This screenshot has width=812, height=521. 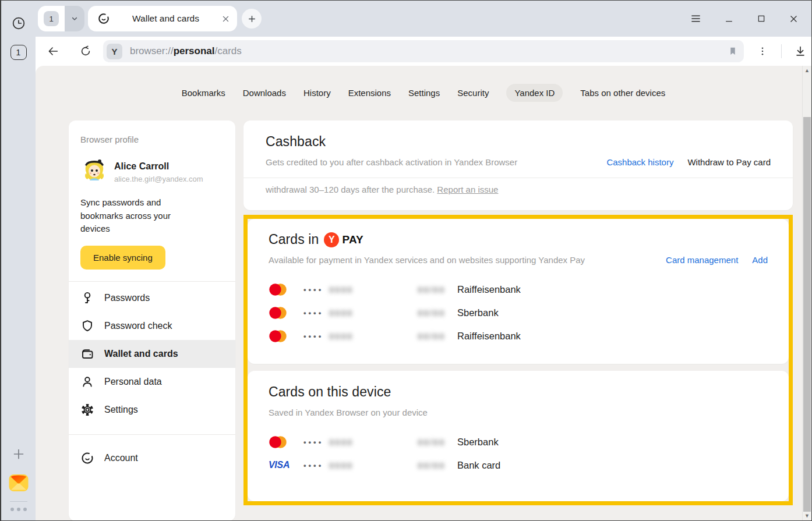 What do you see at coordinates (423, 19) in the screenshot?
I see `tab-strip: 1 Wallet and cards` at bounding box center [423, 19].